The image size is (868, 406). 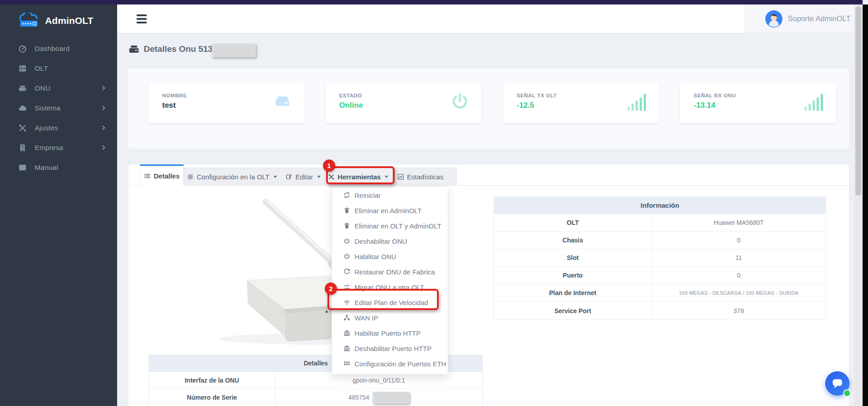 I want to click on page-title-row: Detalles Onu 513 -, so click(x=173, y=49).